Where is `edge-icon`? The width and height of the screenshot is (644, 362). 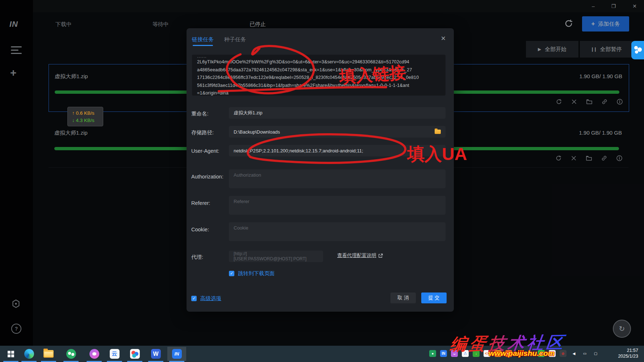 edge-icon is located at coordinates (29, 354).